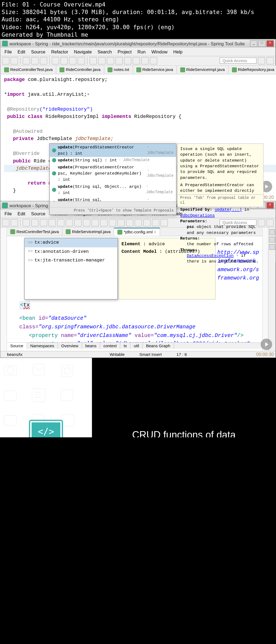 The width and height of the screenshot is (276, 644). What do you see at coordinates (71, 251) in the screenshot?
I see `autocomplete-item: <>tx:annotation-driven` at bounding box center [71, 251].